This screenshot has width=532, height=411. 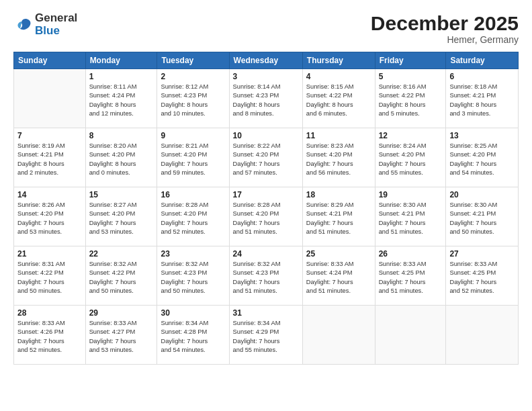 What do you see at coordinates (266, 276) in the screenshot?
I see `calendar-cell: 24Sunrise: 8:32 AMSunset: 4:23 PMDayligh…` at bounding box center [266, 276].